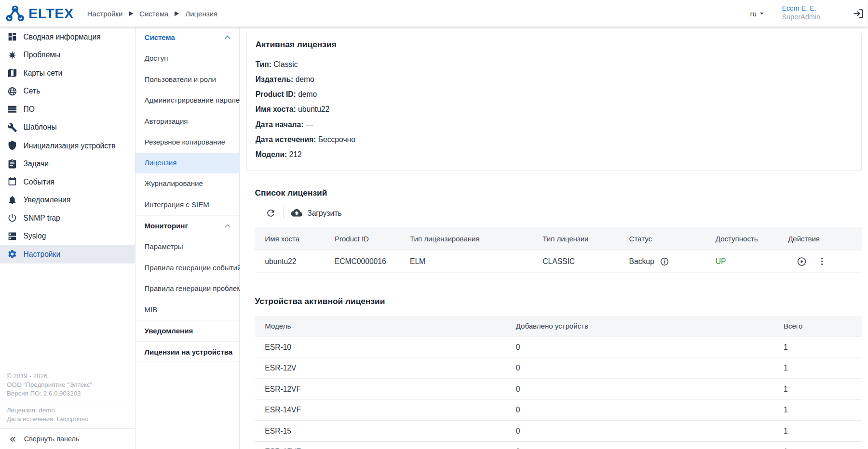 The image size is (868, 449). I want to click on submenu-item-logging: Журналирование, so click(187, 184).